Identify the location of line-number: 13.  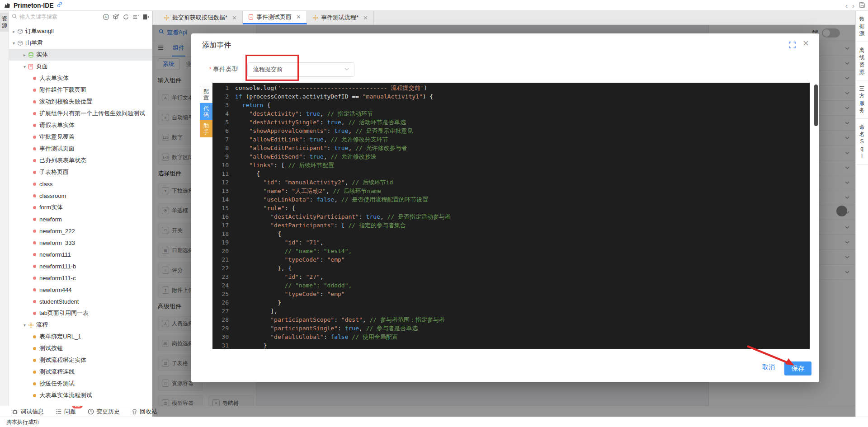
(221, 191).